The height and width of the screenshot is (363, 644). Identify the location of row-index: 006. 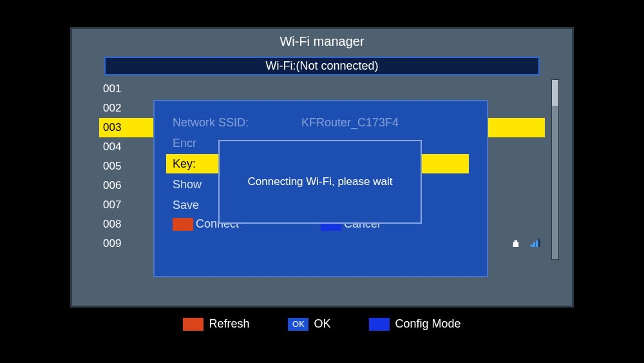
(129, 186).